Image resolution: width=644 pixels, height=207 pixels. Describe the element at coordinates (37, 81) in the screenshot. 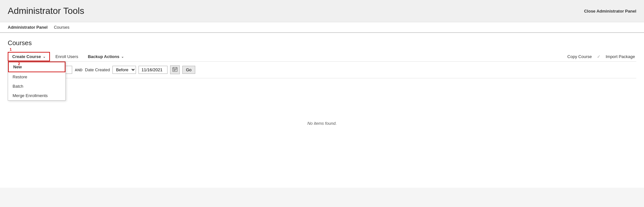

I see `create-course-dropdown-menu: 2 New Restore Batch Merge Enrollments` at that location.